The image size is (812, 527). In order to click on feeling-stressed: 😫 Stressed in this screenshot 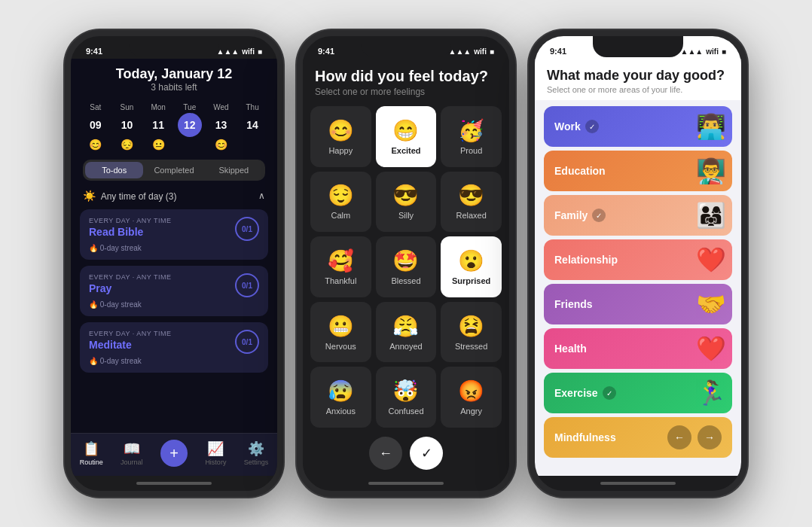, I will do `click(472, 333)`.